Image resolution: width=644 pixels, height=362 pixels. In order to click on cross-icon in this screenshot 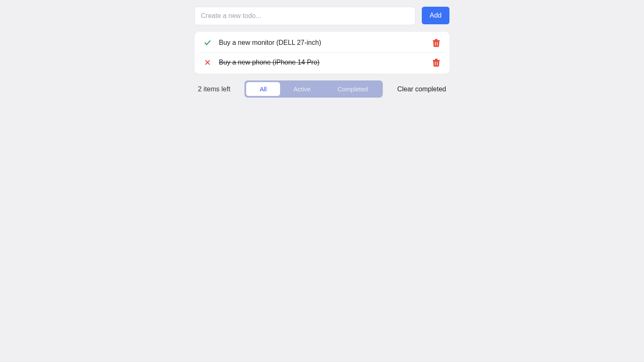, I will do `click(208, 62)`.